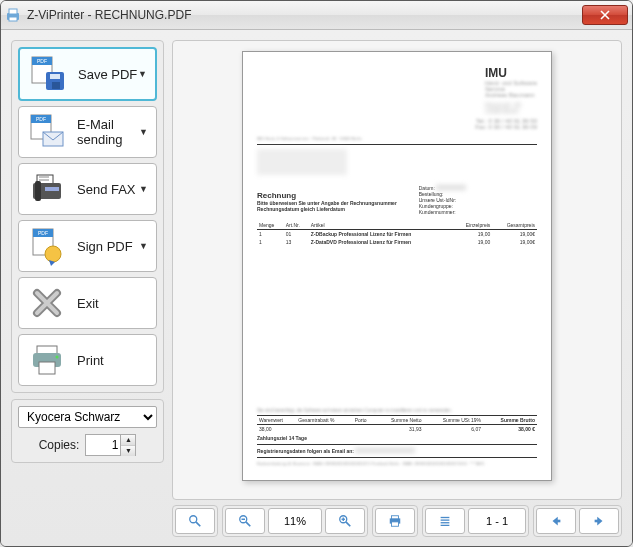 Image resolution: width=633 pixels, height=547 pixels. I want to click on exit-icon, so click(47, 303).